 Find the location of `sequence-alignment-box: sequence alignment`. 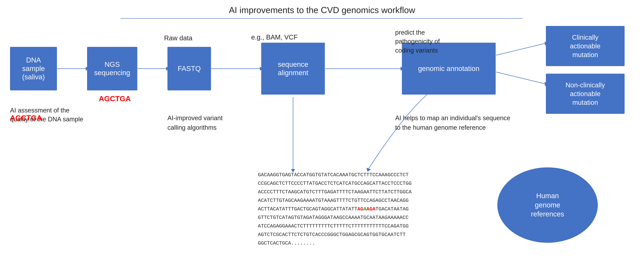

sequence-alignment-box: sequence alignment is located at coordinates (293, 68).